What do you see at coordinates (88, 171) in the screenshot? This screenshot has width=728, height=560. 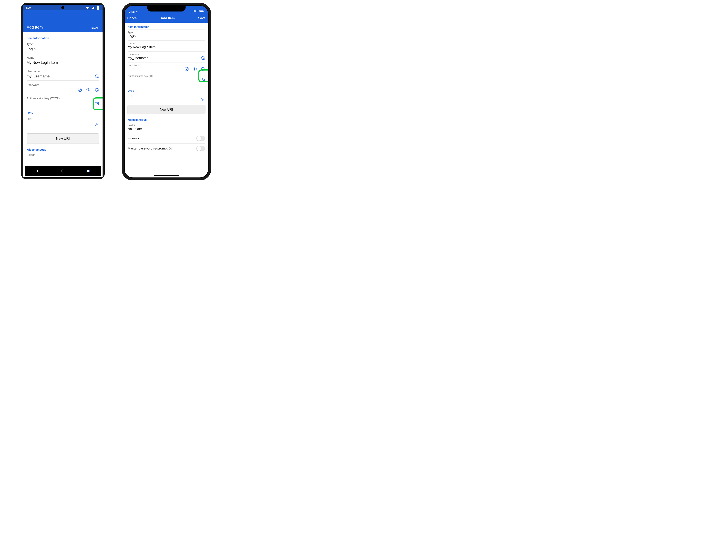 I see `recent-apps-icon` at bounding box center [88, 171].